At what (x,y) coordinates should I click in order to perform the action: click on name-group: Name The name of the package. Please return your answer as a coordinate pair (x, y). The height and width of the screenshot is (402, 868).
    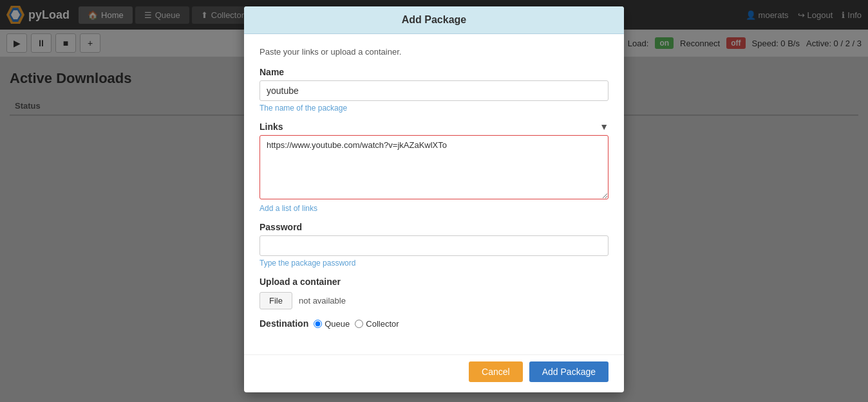
    Looking at the image, I should click on (434, 90).